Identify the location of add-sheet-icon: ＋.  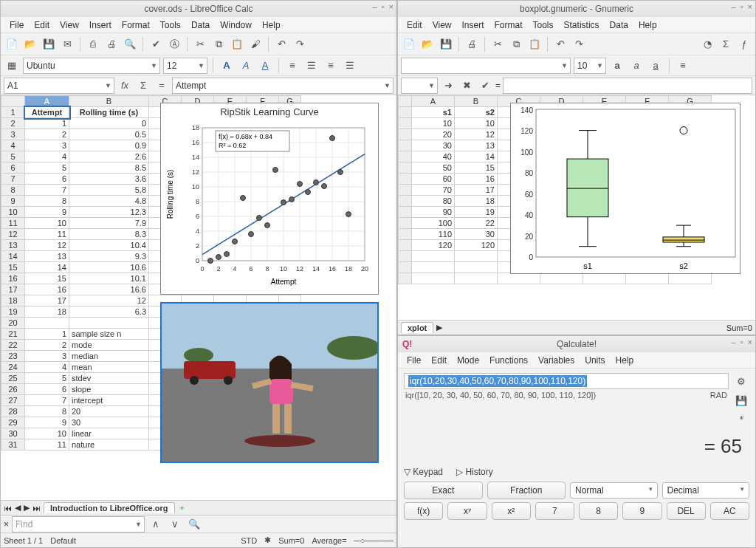
(182, 508).